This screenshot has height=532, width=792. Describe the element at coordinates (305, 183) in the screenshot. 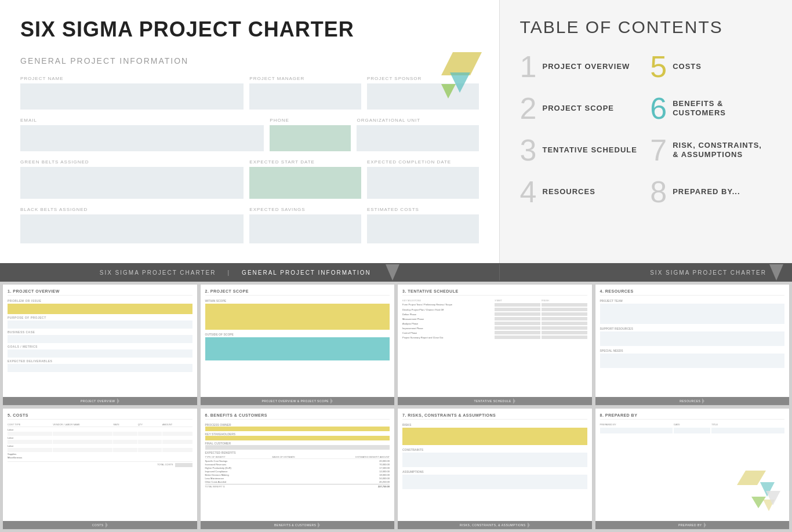

I see `start-date-field` at that location.